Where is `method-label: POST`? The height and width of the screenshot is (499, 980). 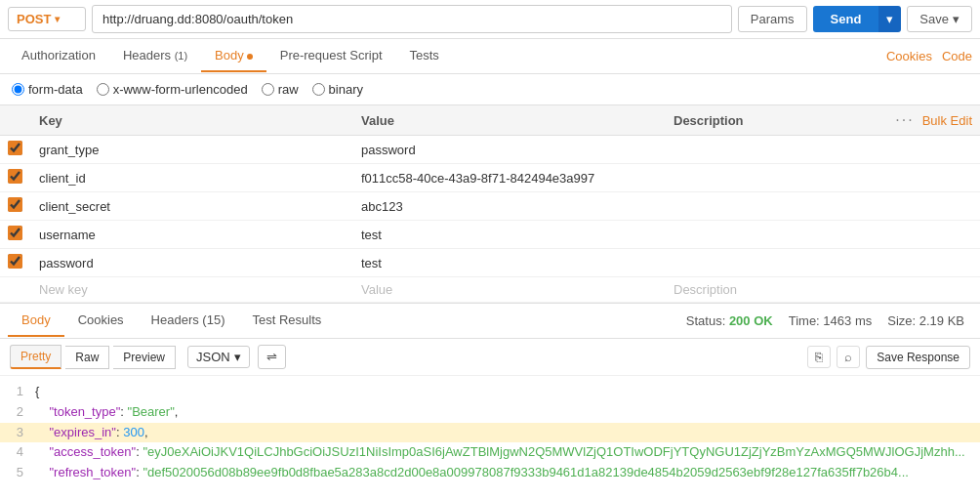 method-label: POST is located at coordinates (33, 20).